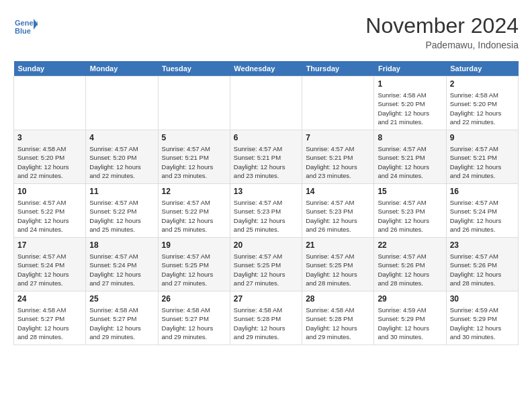 The height and width of the screenshot is (411, 532). Describe the element at coordinates (482, 191) in the screenshot. I see `day-number: 16` at that location.